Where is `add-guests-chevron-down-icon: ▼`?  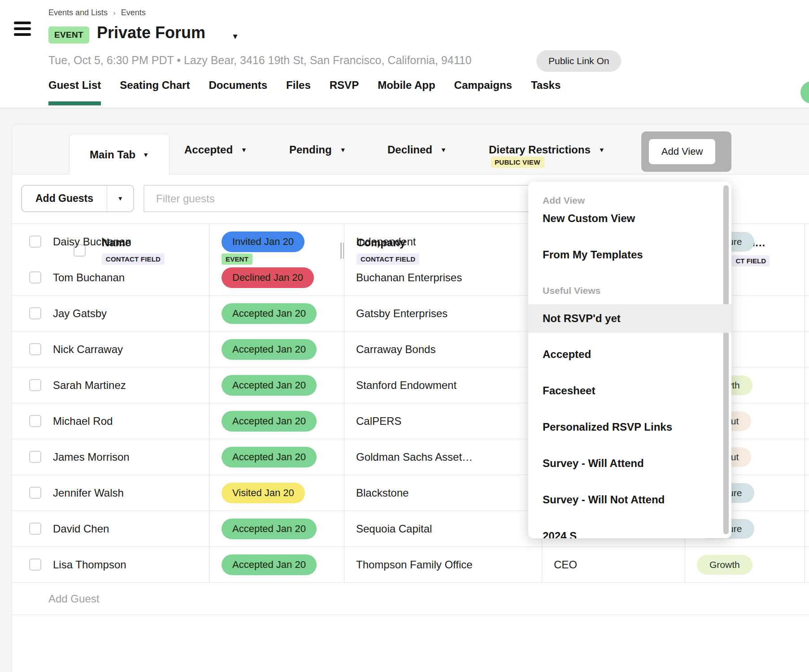 add-guests-chevron-down-icon: ▼ is located at coordinates (120, 198).